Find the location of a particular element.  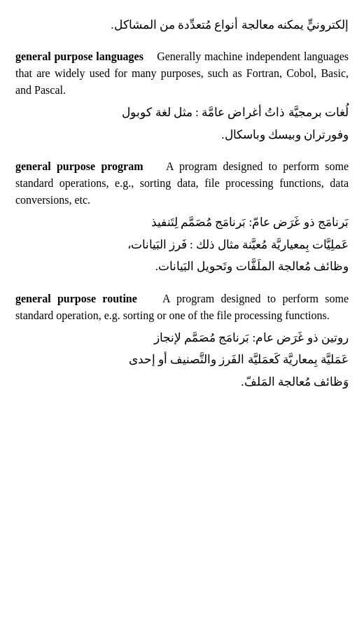

term-1: general purpose languages is located at coordinates (80, 56).